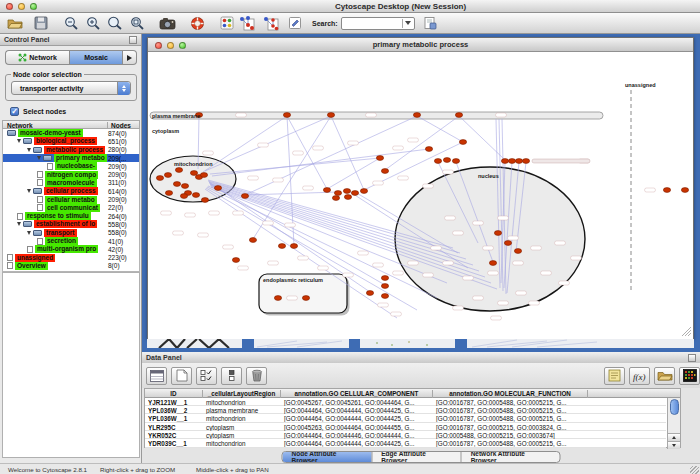 This screenshot has width=700, height=474. What do you see at coordinates (41, 23) in the screenshot?
I see `save-icon` at bounding box center [41, 23].